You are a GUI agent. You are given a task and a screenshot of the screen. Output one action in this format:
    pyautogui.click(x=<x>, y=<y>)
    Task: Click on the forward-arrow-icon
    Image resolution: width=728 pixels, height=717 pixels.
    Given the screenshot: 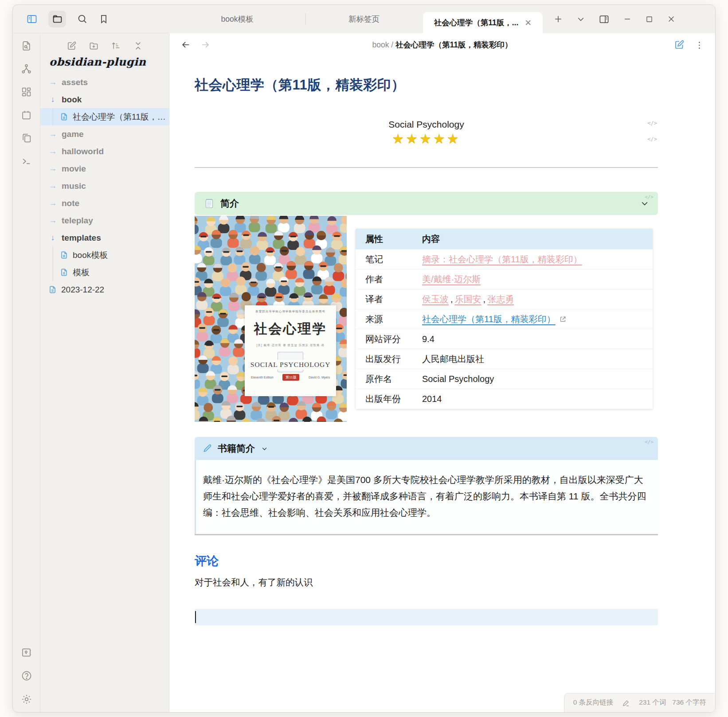 What is the action you would take?
    pyautogui.click(x=205, y=45)
    